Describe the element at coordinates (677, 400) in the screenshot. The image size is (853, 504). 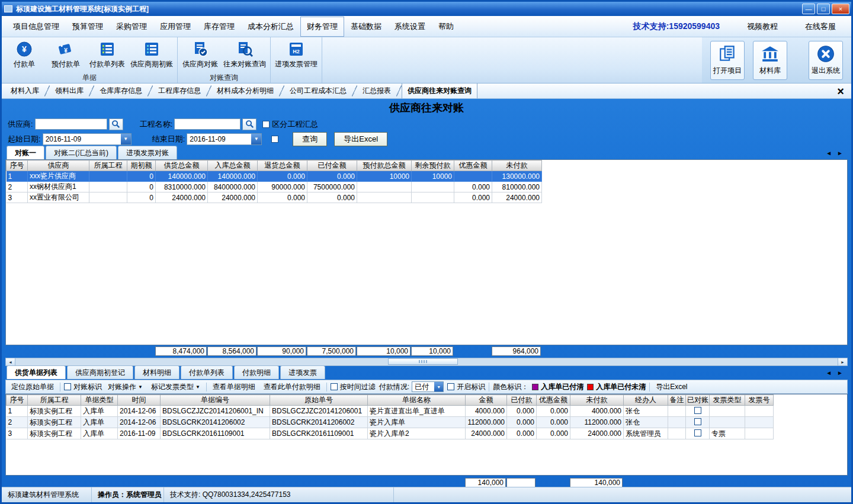
I see `column-header: 备注` at that location.